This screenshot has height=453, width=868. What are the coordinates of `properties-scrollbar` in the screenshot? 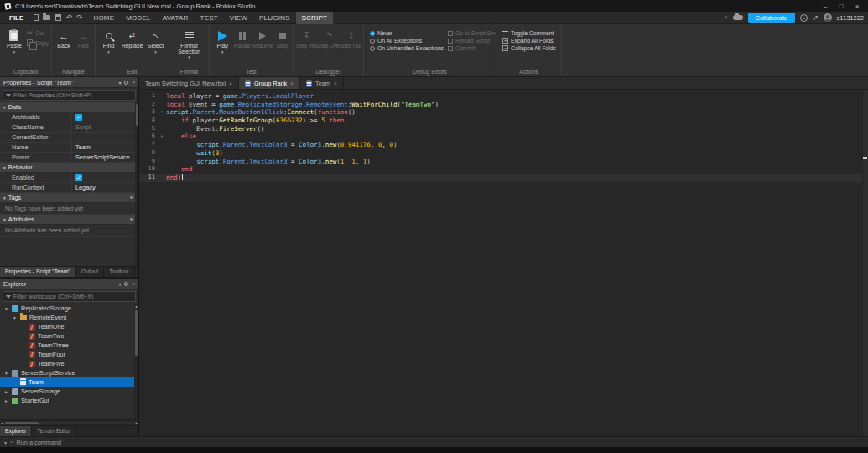 It's located at (137, 185).